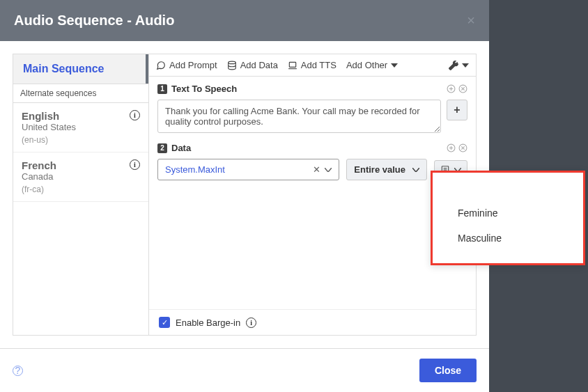 The image size is (588, 392). I want to click on add-data-label: Add Data, so click(259, 65).